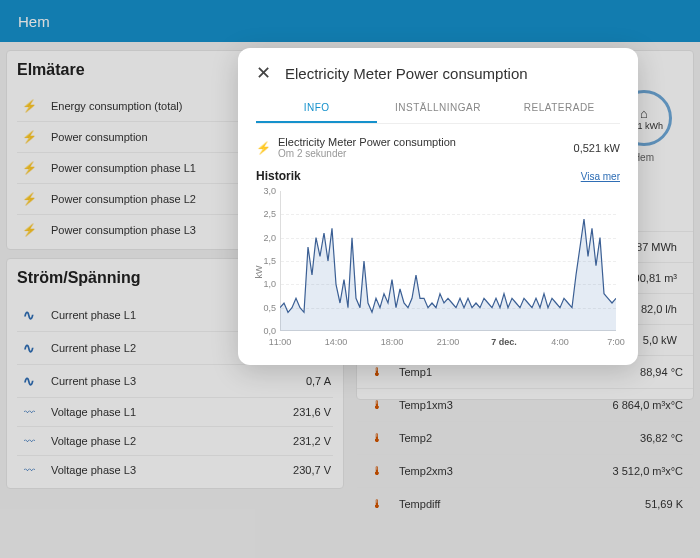 Image resolution: width=700 pixels, height=558 pixels. What do you see at coordinates (278, 176) in the screenshot?
I see `history-title: Historik` at bounding box center [278, 176].